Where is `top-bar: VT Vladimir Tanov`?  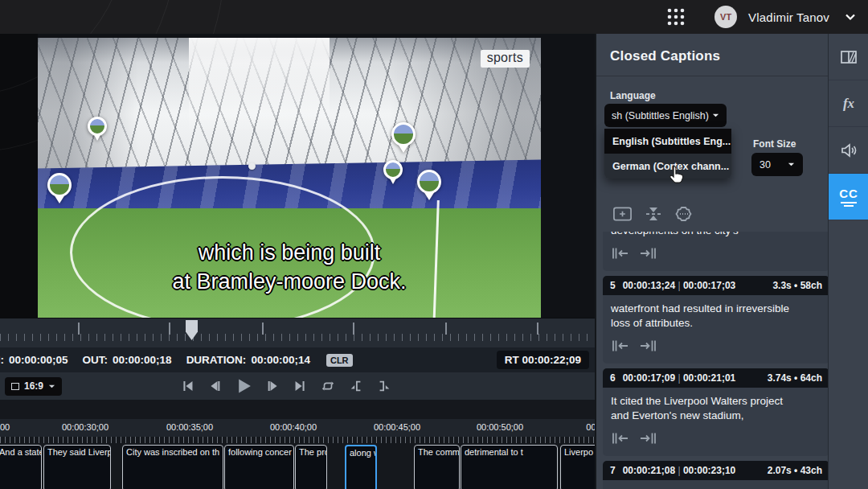 top-bar: VT Vladimir Tanov is located at coordinates (434, 17).